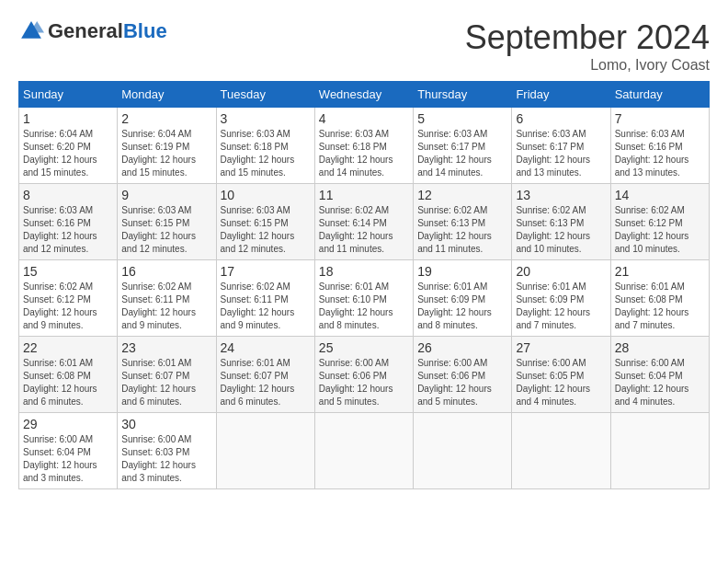 This screenshot has height=563, width=728. I want to click on day-cell-15: 15 Sunrise: 6:02 AM Sunset: 6:12 PM Dayl…, so click(68, 298).